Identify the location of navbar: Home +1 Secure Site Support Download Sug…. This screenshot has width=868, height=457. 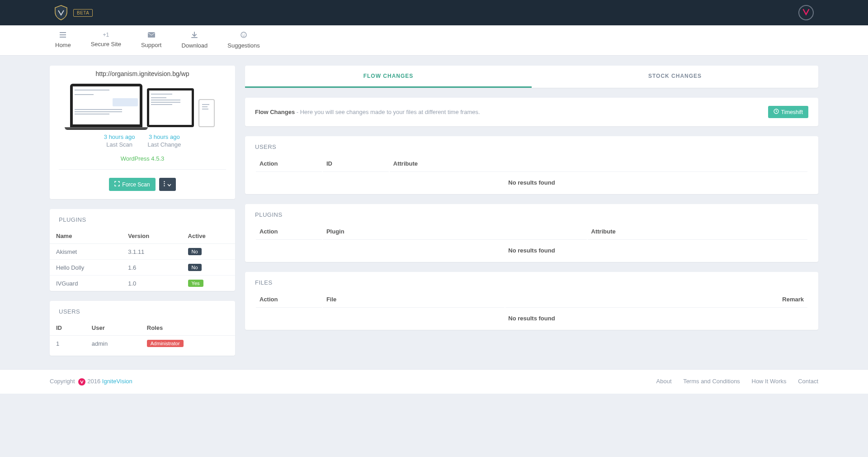
(434, 41).